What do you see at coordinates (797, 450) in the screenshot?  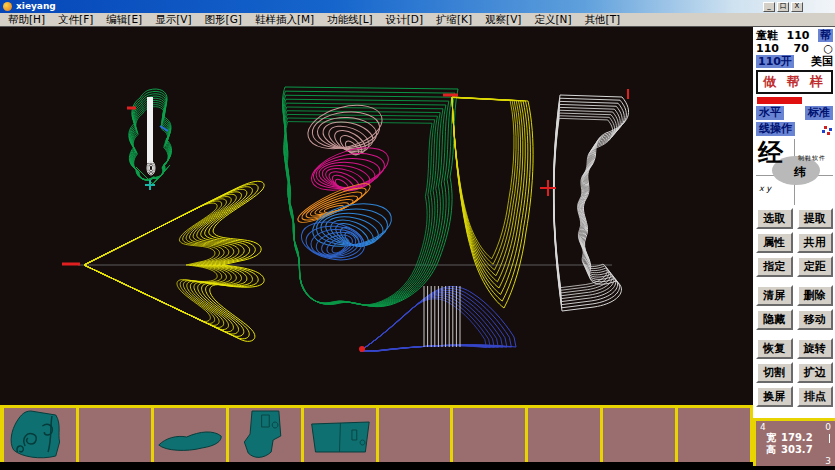 I see `height-value: 303.7` at bounding box center [797, 450].